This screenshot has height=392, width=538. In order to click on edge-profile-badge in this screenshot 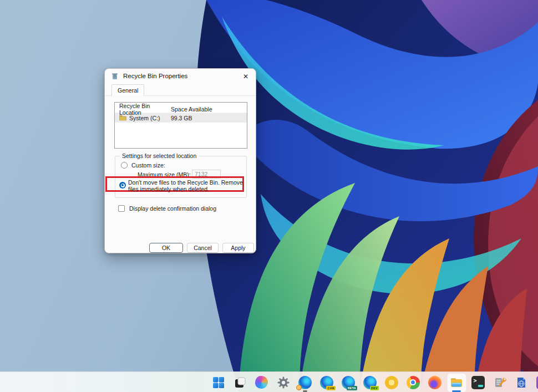, I will do `click(299, 388)`.